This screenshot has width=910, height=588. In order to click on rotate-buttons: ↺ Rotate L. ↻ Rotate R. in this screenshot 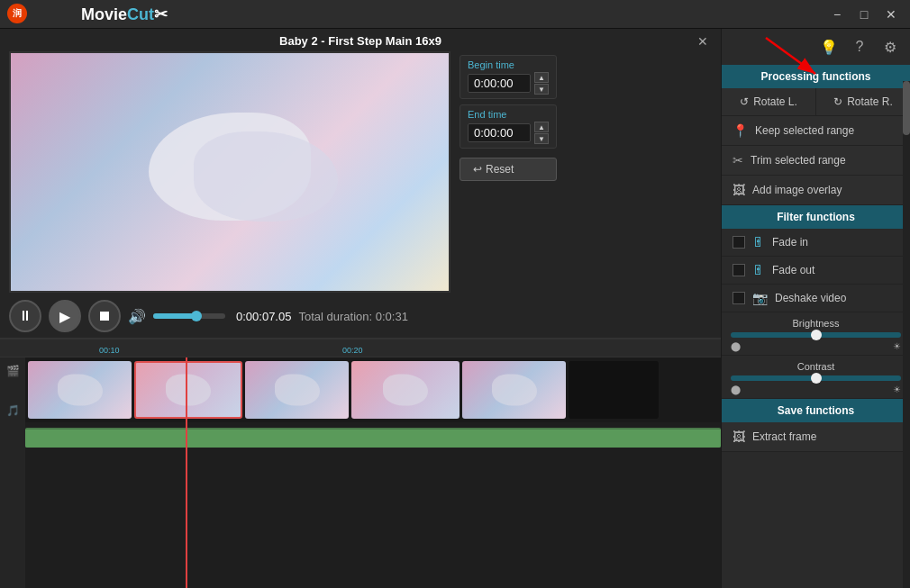, I will do `click(816, 103)`.